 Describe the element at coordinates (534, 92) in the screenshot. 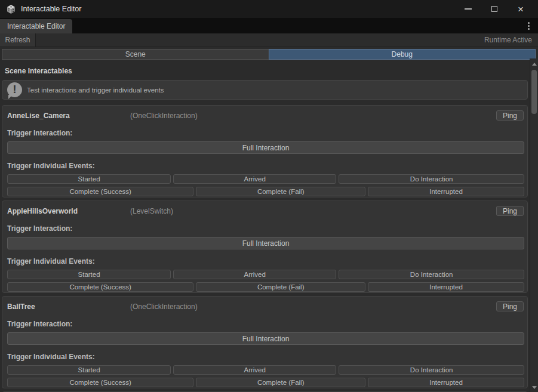

I see `scrollbar-thumb` at that location.